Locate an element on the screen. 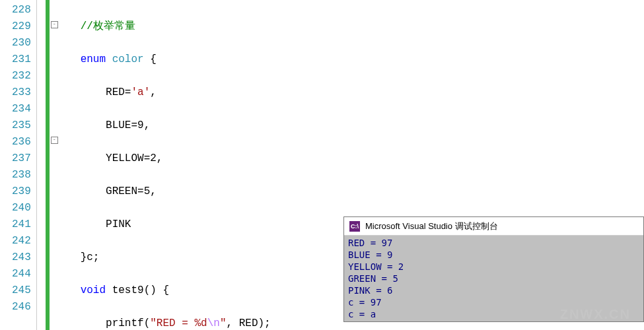  line-number: 240 is located at coordinates (21, 209).